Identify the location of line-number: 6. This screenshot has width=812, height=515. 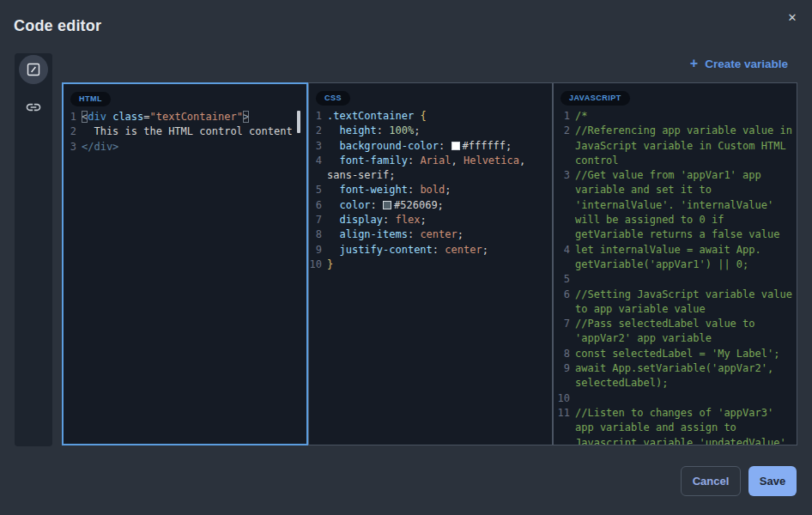
(561, 295).